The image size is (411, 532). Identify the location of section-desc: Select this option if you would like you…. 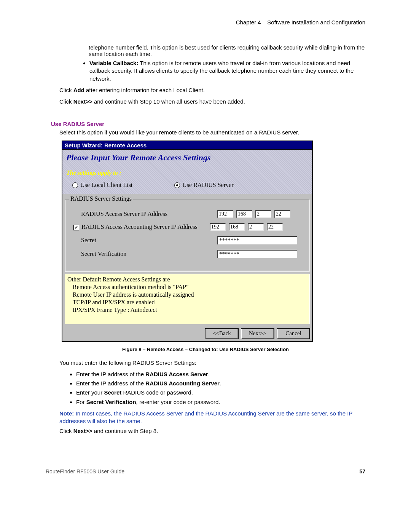
(212, 133).